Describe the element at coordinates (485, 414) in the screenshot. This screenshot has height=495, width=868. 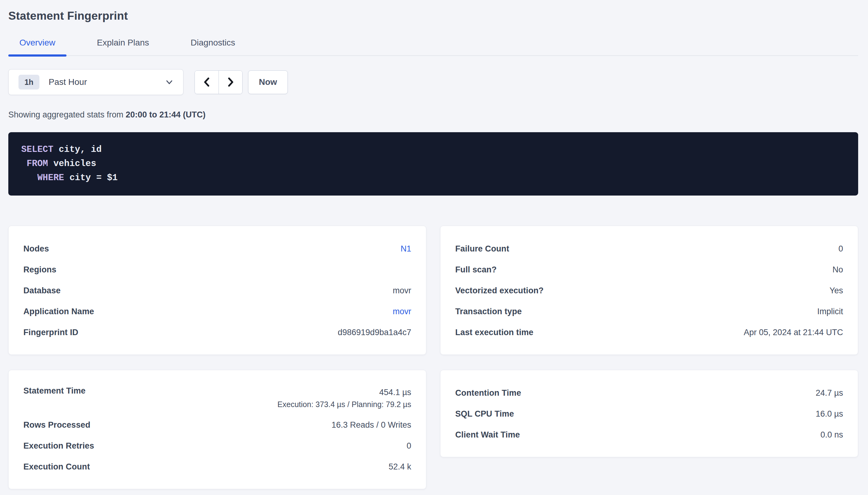
I see `stat-label: SQL CPU Time` at that location.